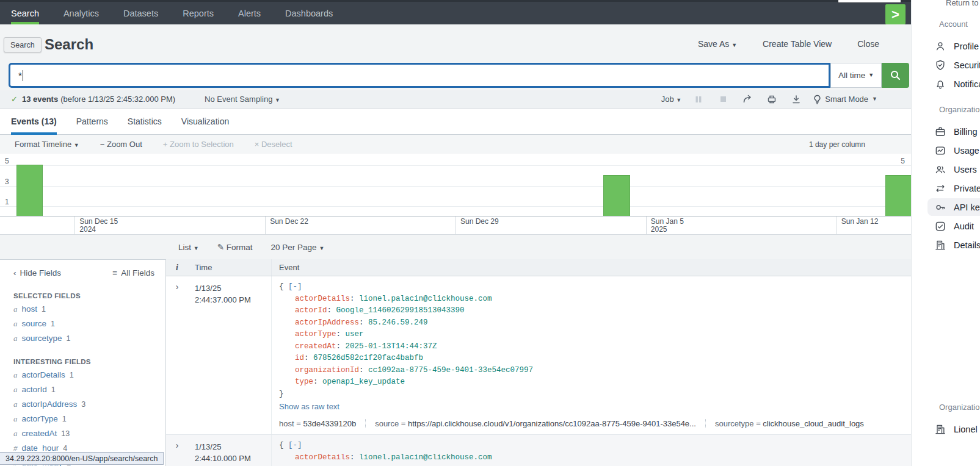 Image resolution: width=980 pixels, height=466 pixels. I want to click on all-fields-button: ≡ All Fields, so click(133, 273).